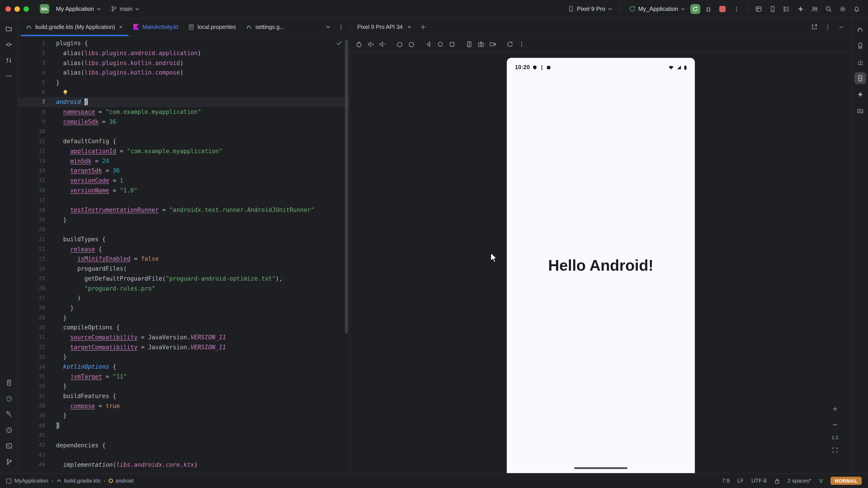 The height and width of the screenshot is (488, 868). Describe the element at coordinates (741, 481) in the screenshot. I see `line-separator-widget: LF` at that location.